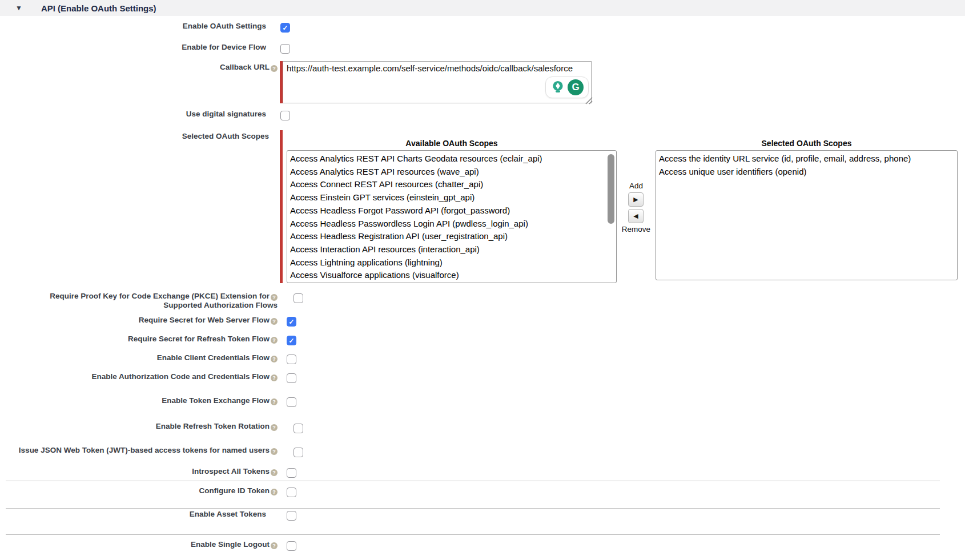 The height and width of the screenshot is (560, 965). Describe the element at coordinates (298, 452) in the screenshot. I see `jwt-access-tokens-checkbox` at that location.